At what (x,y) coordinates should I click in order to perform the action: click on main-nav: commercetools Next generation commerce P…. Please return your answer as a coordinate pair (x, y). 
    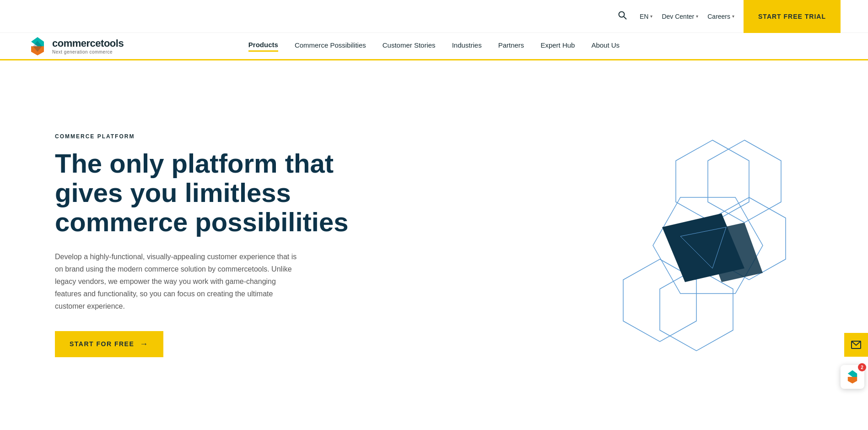
    Looking at the image, I should click on (434, 47).